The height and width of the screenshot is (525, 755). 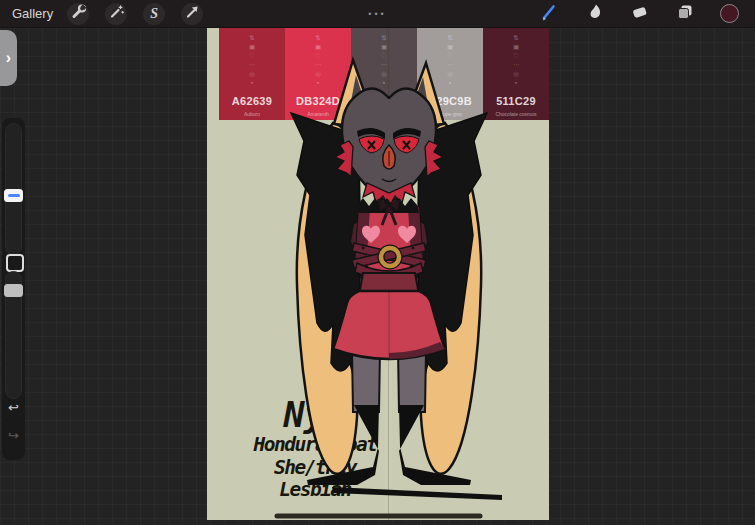 I want to click on active-color-button, so click(x=730, y=14).